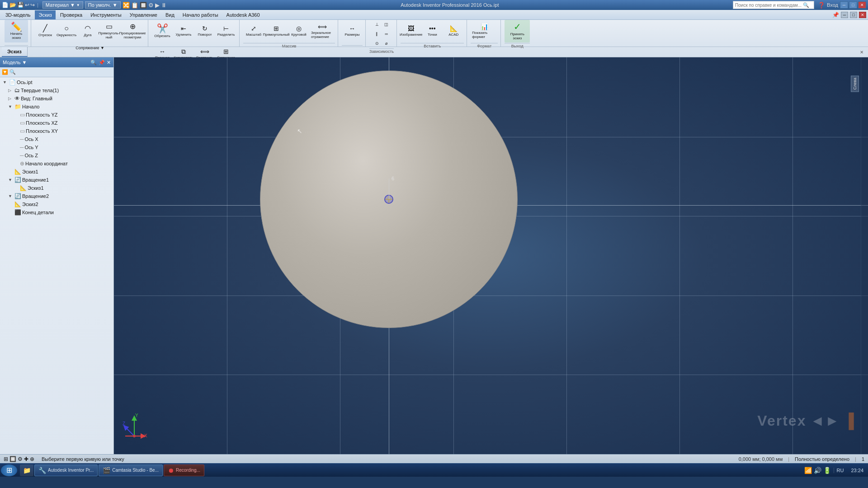  I want to click on menu-a360: Autodesk A360, so click(243, 15).